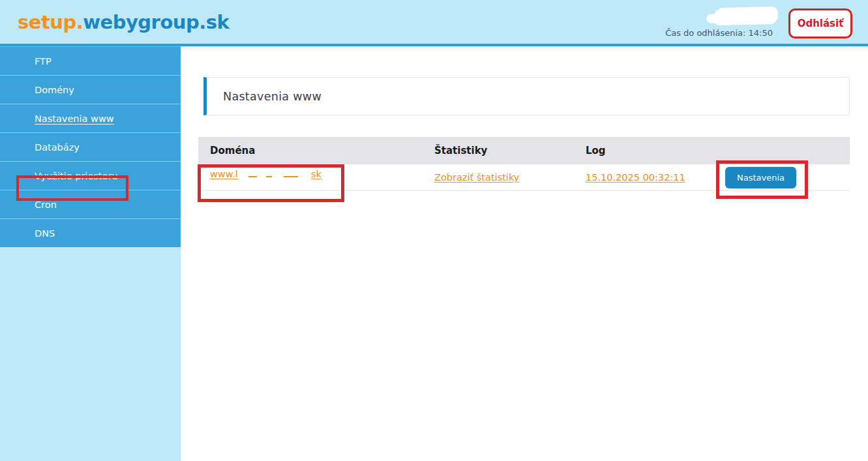 The height and width of the screenshot is (461, 868). What do you see at coordinates (76, 176) in the screenshot?
I see `sidebar-item-label: Využitie priestoru` at bounding box center [76, 176].